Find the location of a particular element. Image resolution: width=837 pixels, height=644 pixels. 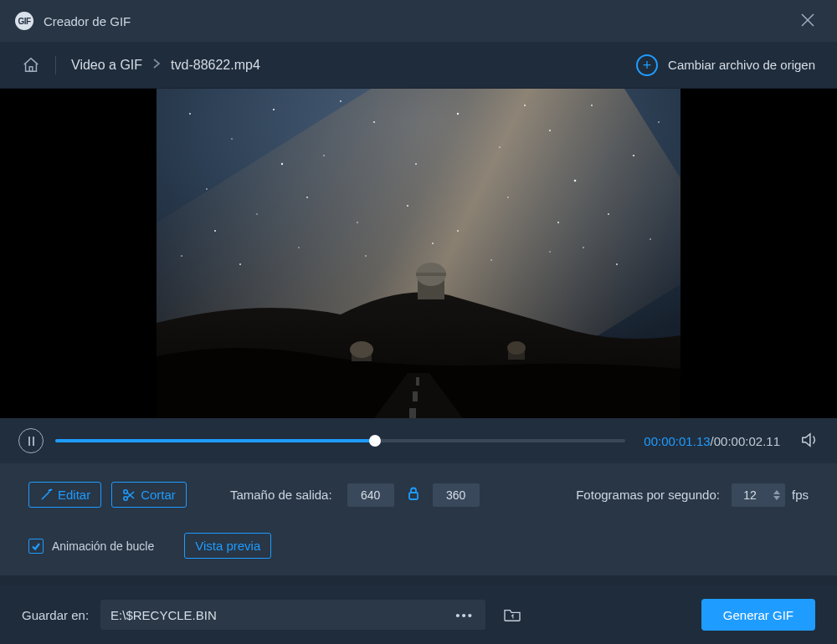

fps-step-up is located at coordinates (777, 492).